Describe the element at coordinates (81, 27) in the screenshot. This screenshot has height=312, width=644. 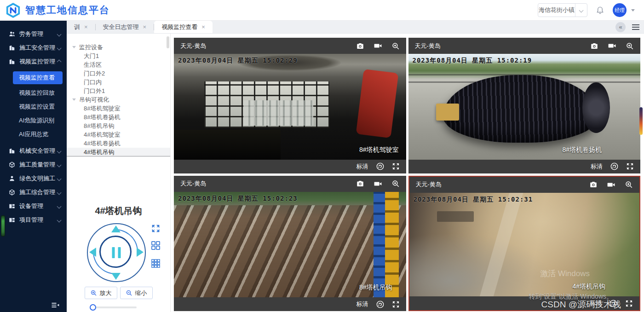
I see `tab-training: 训 ×` at that location.